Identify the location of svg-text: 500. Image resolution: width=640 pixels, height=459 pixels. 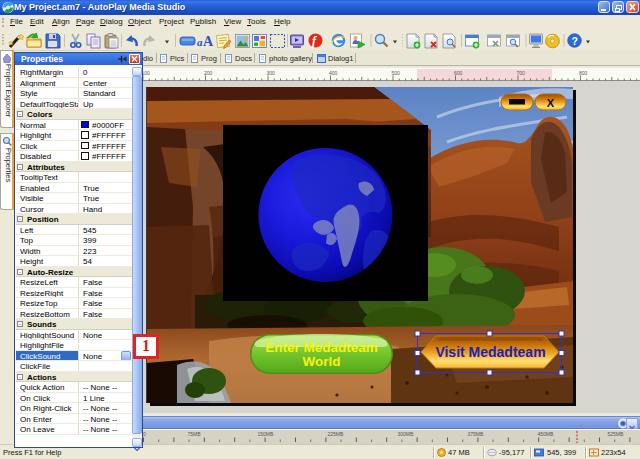
(396, 73).